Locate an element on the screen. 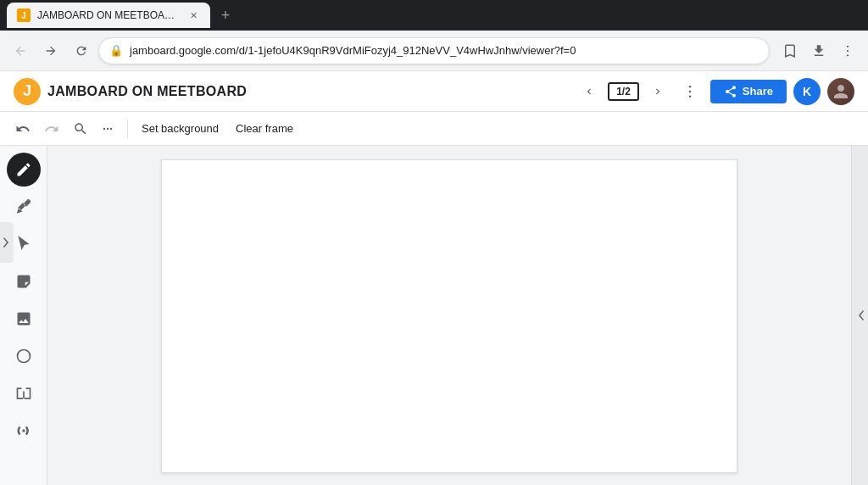 This screenshot has height=485, width=868. lock-icon: 🔒 is located at coordinates (116, 51).